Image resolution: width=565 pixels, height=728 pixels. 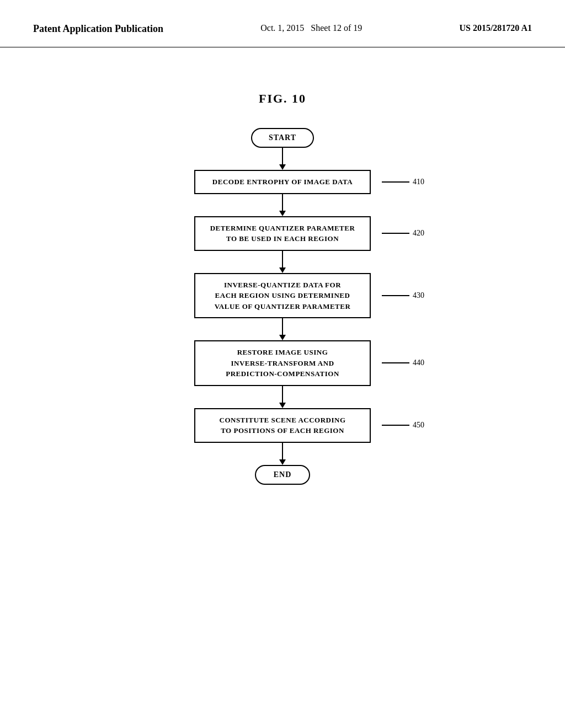 What do you see at coordinates (282, 182) in the screenshot?
I see `step-410-row: DECODE ENTROPHY OF IMAGE DATA 410` at bounding box center [282, 182].